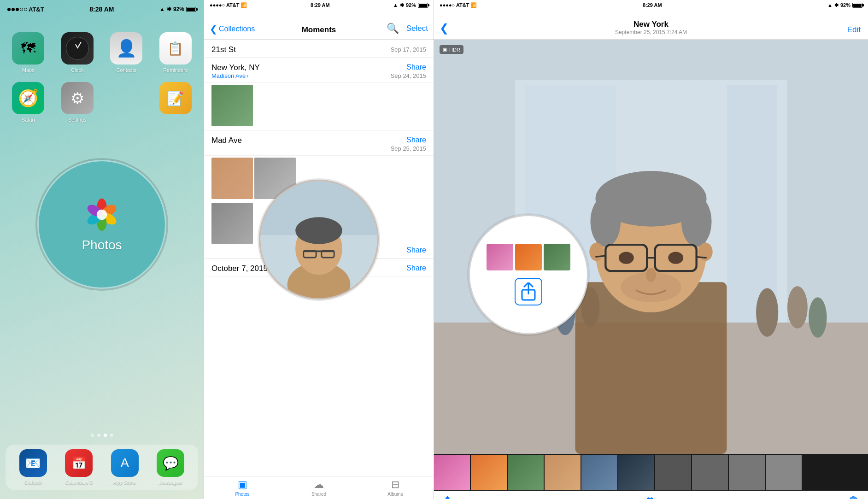  I want to click on clock-app-label: Clock, so click(77, 70).